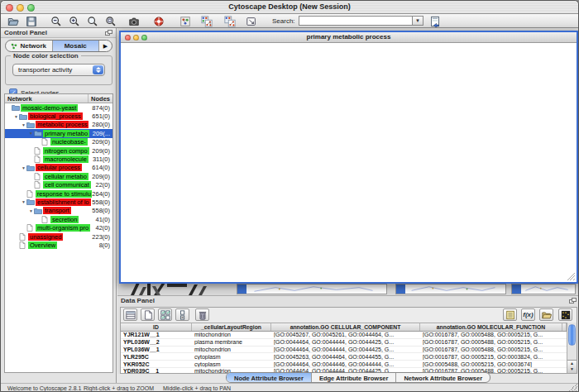 The height and width of the screenshot is (392, 579). Describe the element at coordinates (572, 335) in the screenshot. I see `scrollbar-thumb` at that location.